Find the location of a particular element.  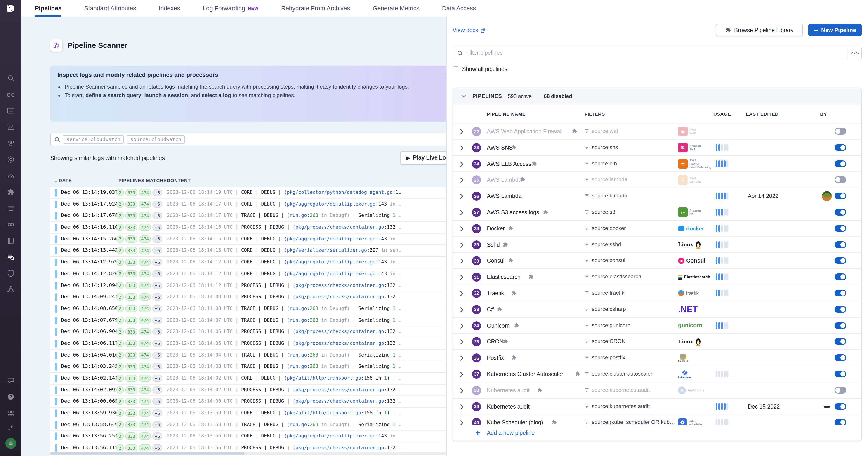

log-row: Dec 06 13:14:02.141 2333474+6 2023-12-06… is located at coordinates (249, 379).